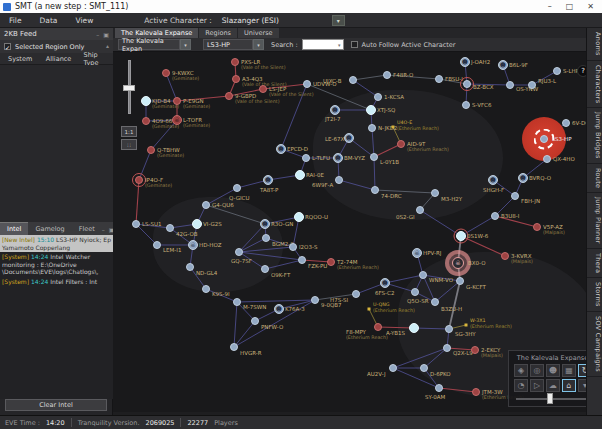  Describe the element at coordinates (206, 205) in the screenshot. I see `map-system-node-G4-QU6` at that location.